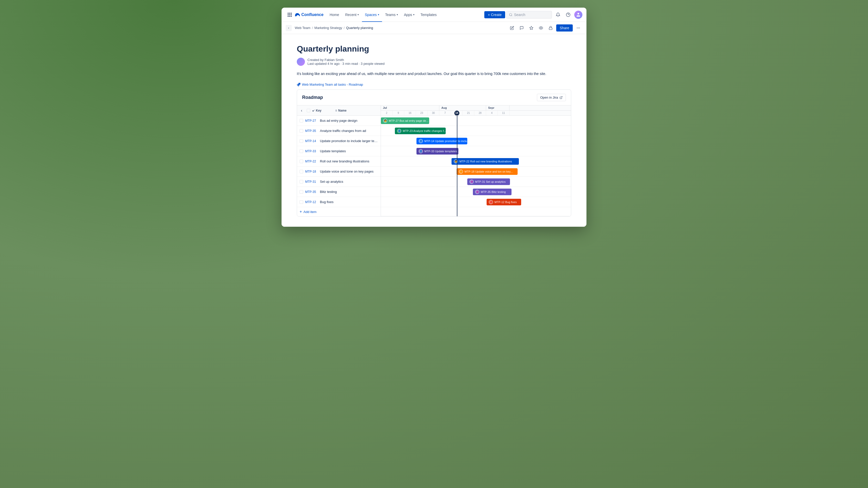 This screenshot has height=488, width=868. What do you see at coordinates (309, 111) in the screenshot?
I see `header-checkbox` at bounding box center [309, 111].